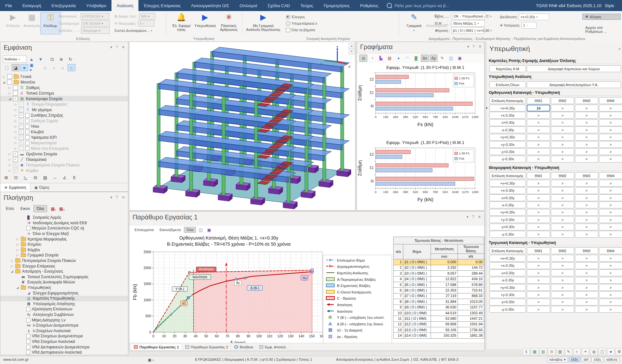  I want to click on tree-item-Αποτίμηση - Ενισχύσεις: ◢Αποτίμηση - Ενισχύσεις, so click(64, 272).